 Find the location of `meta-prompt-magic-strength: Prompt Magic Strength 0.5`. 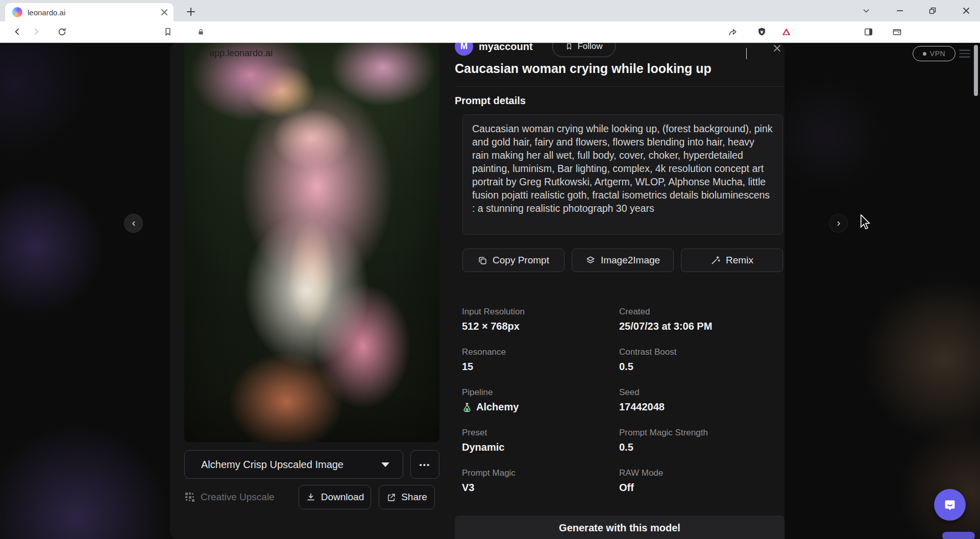

meta-prompt-magic-strength: Prompt Magic Strength 0.5 is located at coordinates (704, 440).